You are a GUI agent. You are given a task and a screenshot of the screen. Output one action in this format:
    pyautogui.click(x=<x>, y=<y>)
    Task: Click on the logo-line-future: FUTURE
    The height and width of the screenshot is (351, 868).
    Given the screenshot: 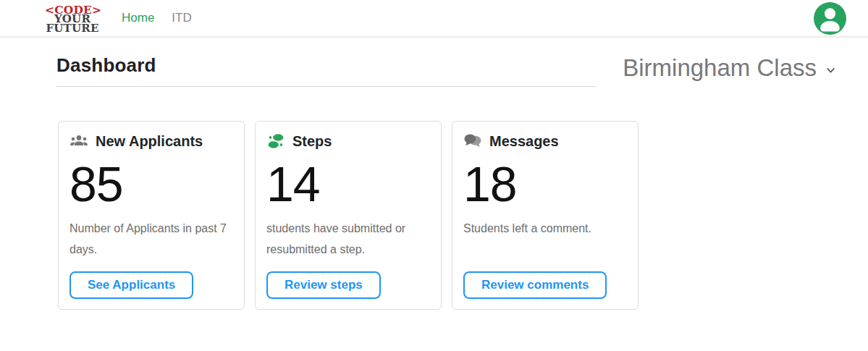 What is the action you would take?
    pyautogui.click(x=72, y=29)
    